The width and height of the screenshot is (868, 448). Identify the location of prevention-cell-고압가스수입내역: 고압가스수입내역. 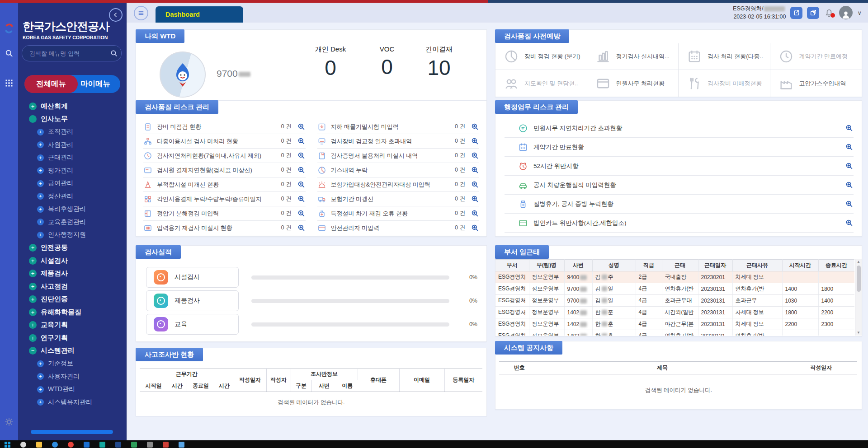
(816, 83).